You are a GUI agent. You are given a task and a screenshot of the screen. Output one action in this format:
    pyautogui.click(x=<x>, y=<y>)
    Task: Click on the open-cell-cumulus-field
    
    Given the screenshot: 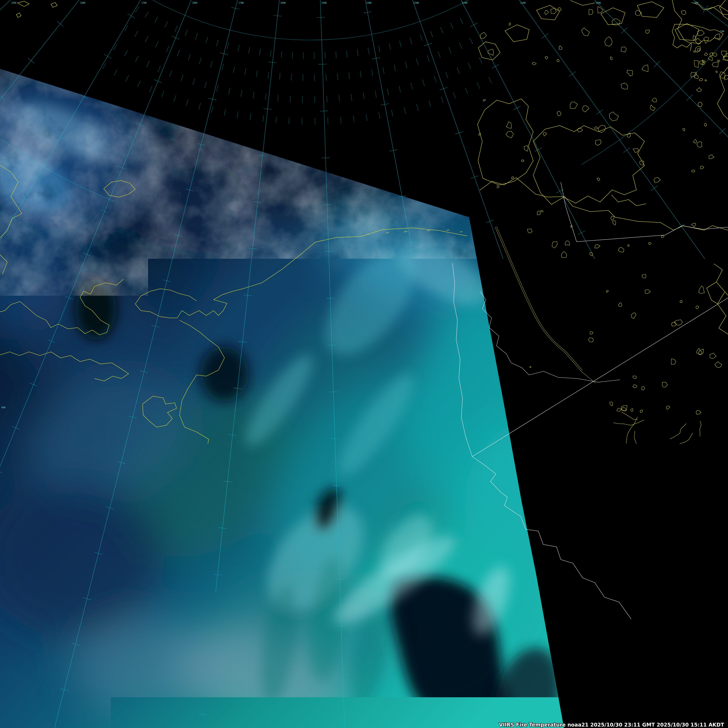 What is the action you would take?
    pyautogui.click(x=115, y=613)
    